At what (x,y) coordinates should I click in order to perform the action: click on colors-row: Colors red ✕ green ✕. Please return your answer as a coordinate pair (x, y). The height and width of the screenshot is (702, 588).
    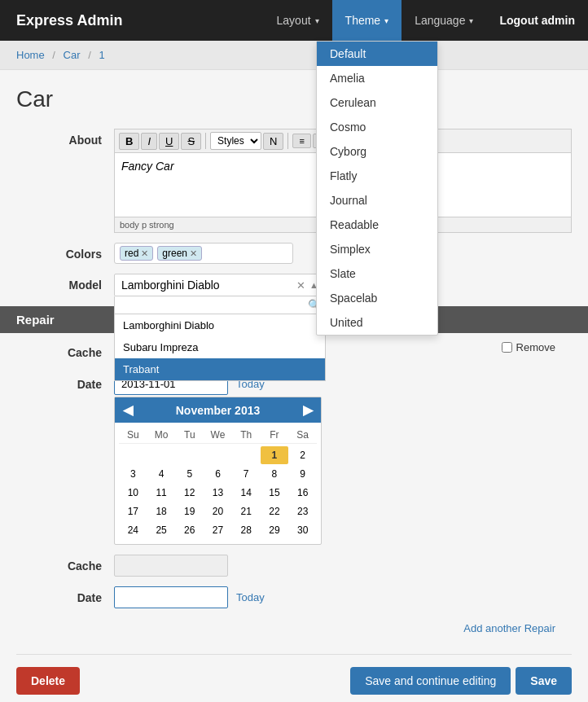
    Looking at the image, I should click on (294, 253).